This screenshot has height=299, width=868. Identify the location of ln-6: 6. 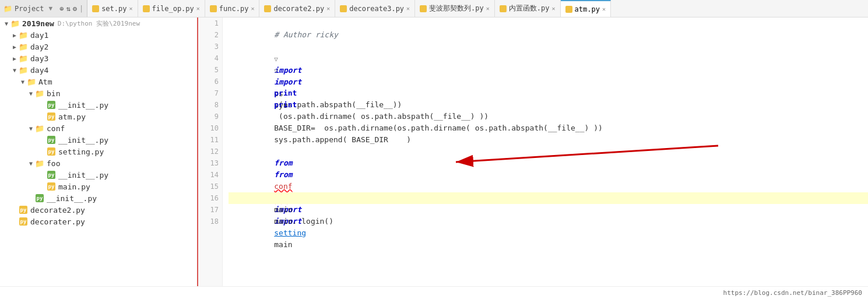
(209, 82).